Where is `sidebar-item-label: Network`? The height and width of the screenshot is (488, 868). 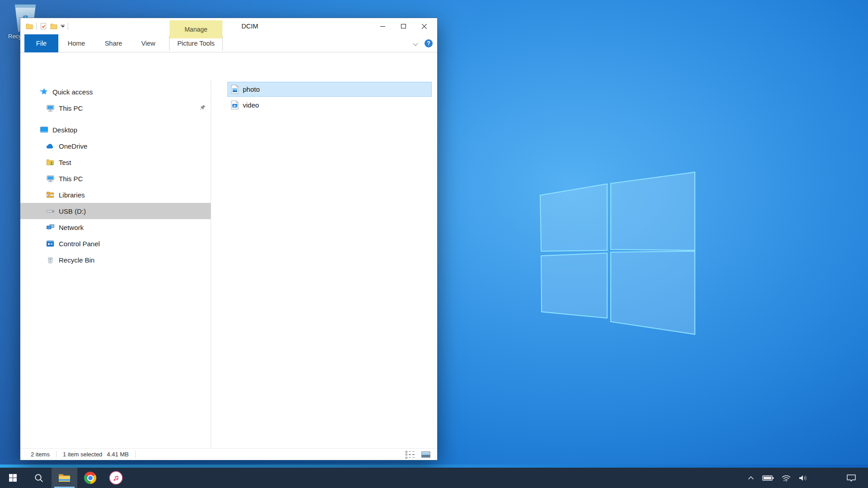 sidebar-item-label: Network is located at coordinates (71, 228).